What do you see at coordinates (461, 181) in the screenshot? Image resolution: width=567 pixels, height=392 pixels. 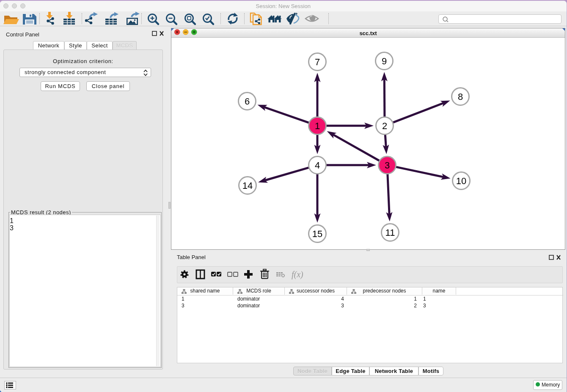 I see `svg-text: 10` at bounding box center [461, 181].